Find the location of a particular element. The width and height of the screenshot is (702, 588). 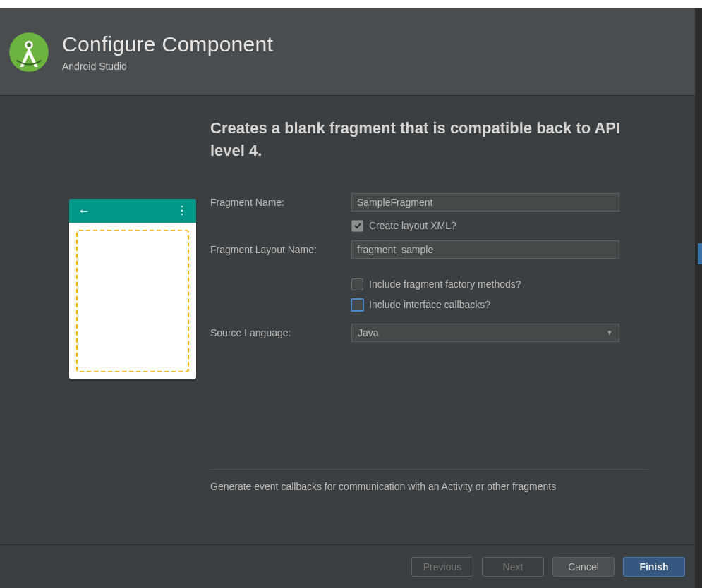

dialog-header: Configure Component Android Studio is located at coordinates (351, 52).